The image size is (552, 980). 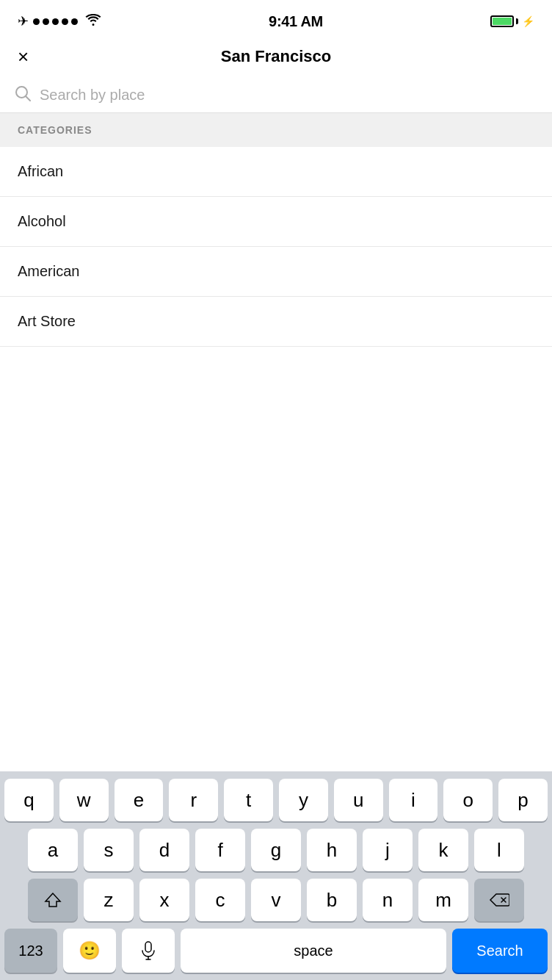 What do you see at coordinates (164, 850) in the screenshot?
I see `key-d: d` at bounding box center [164, 850].